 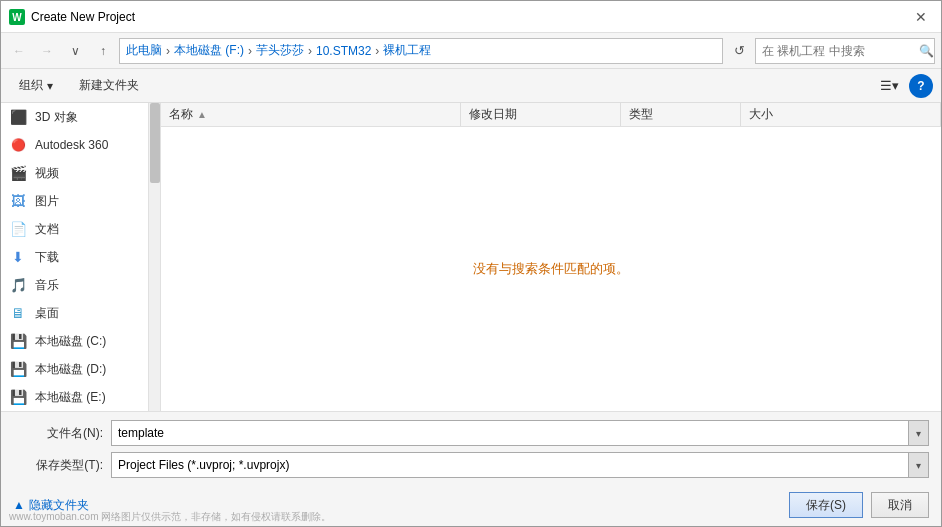 What do you see at coordinates (31, 86) in the screenshot?
I see `organize-label: 组织` at bounding box center [31, 86].